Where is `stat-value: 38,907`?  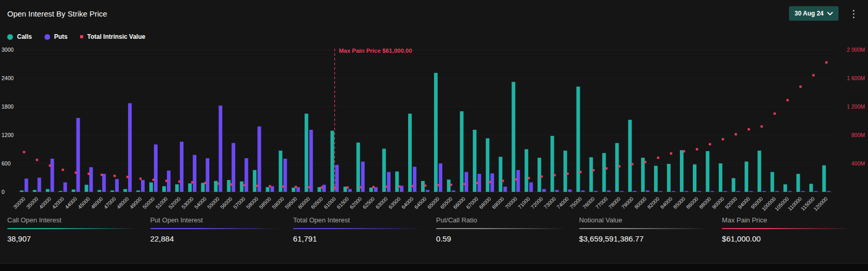 stat-value: 38,907 is located at coordinates (72, 236).